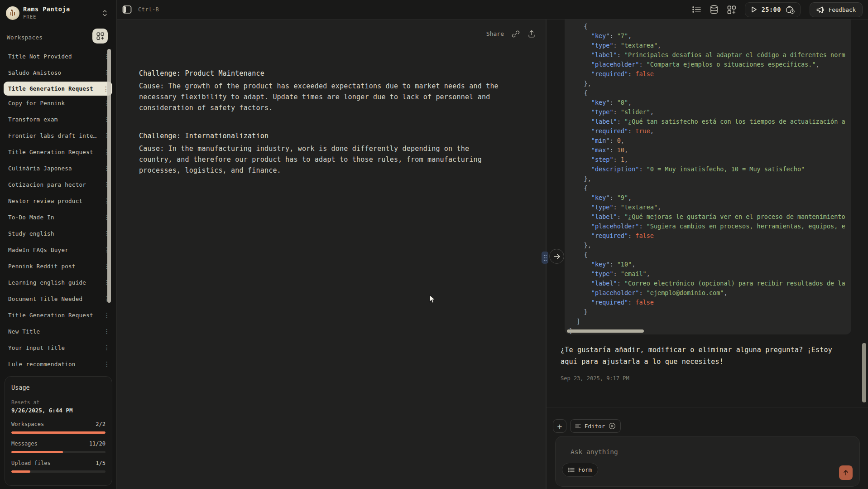 The width and height of the screenshot is (868, 489). I want to click on avatar, so click(13, 13).